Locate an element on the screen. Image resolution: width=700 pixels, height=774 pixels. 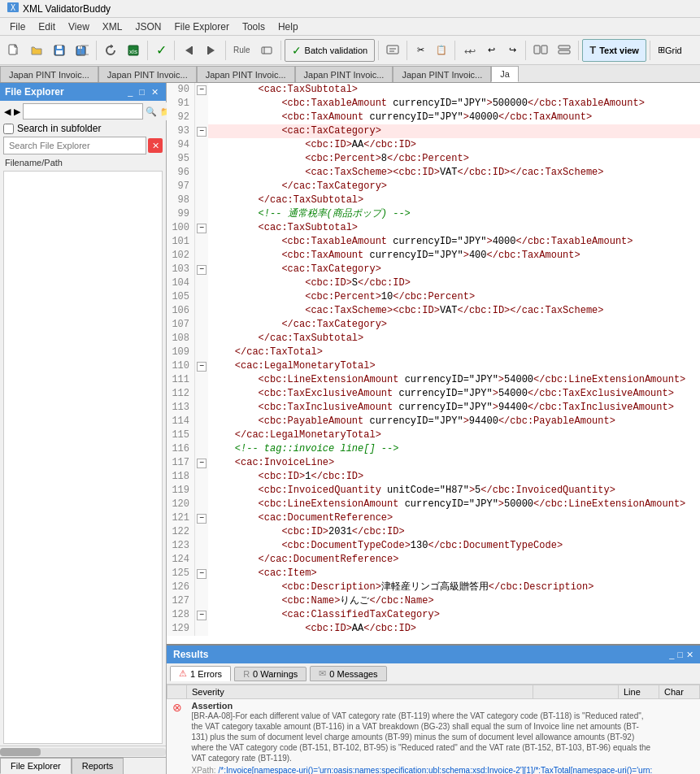
results-maximize-button: □ is located at coordinates (680, 655).